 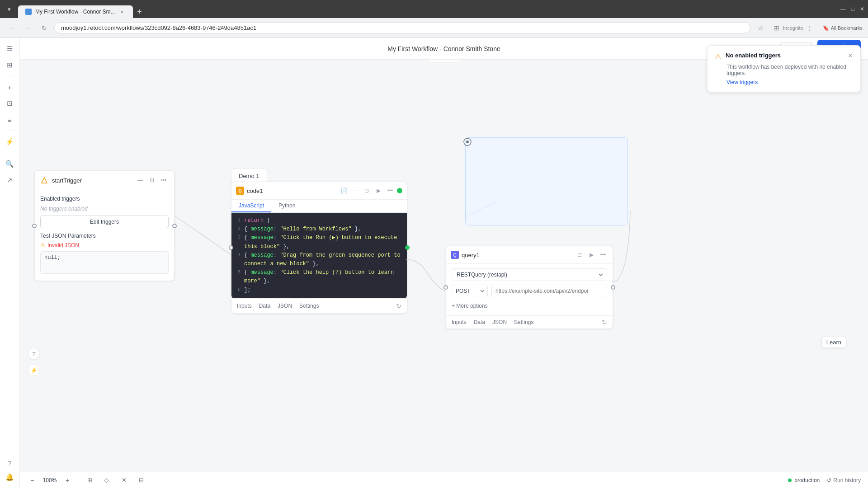 What do you see at coordinates (10, 142) in the screenshot?
I see `sidebar-filter-icon: ⚡` at bounding box center [10, 142].